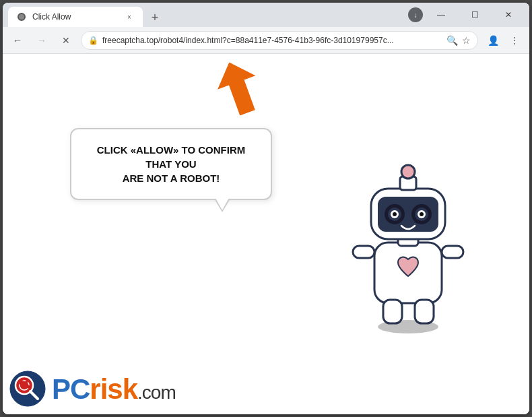  Describe the element at coordinates (422, 214) in the screenshot. I see `robot-eye-right-pupil` at that location.